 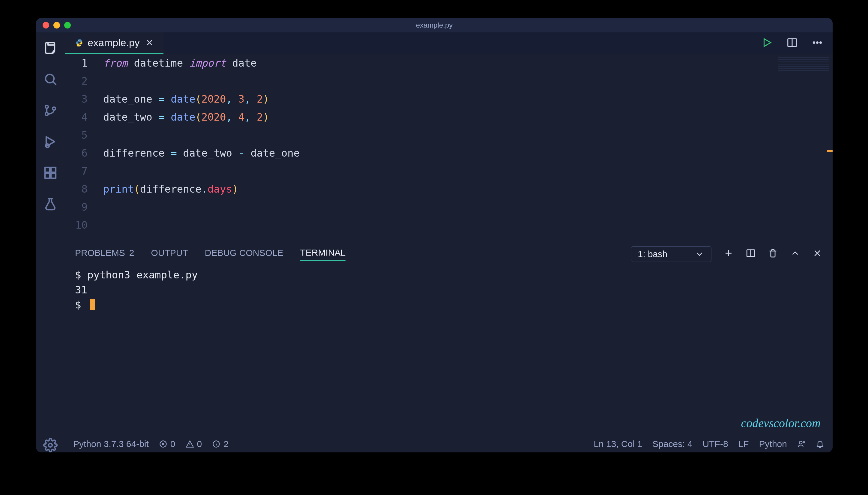 What do you see at coordinates (671, 254) in the screenshot?
I see `terminal-selector: 1: bash` at bounding box center [671, 254].